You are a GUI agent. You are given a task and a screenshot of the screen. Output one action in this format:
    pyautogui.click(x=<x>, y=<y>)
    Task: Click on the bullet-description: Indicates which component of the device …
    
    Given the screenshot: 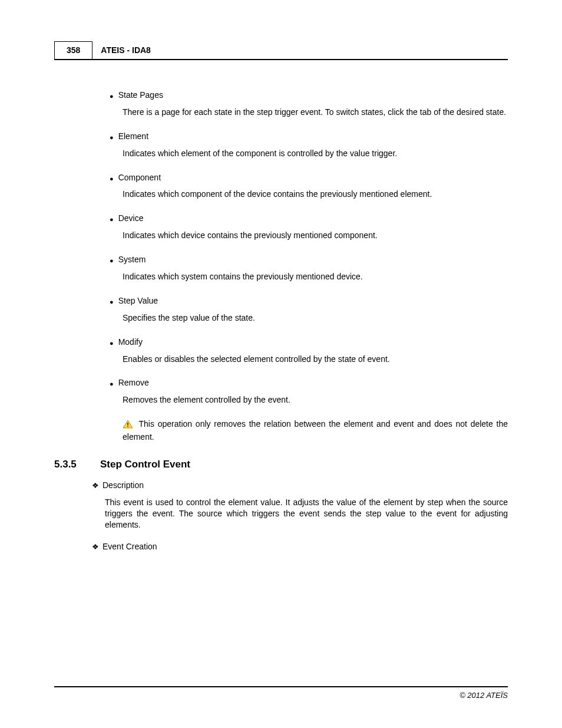 What is the action you would take?
    pyautogui.click(x=315, y=195)
    